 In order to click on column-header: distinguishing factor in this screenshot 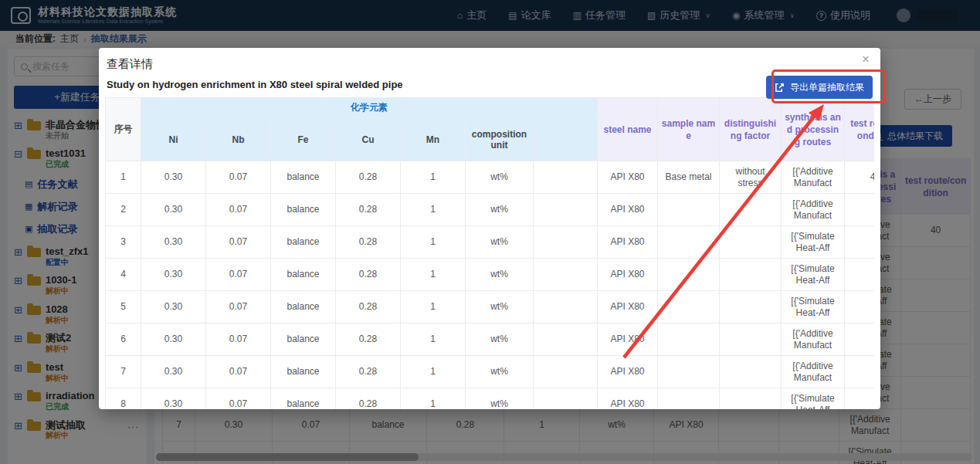, I will do `click(751, 130)`.